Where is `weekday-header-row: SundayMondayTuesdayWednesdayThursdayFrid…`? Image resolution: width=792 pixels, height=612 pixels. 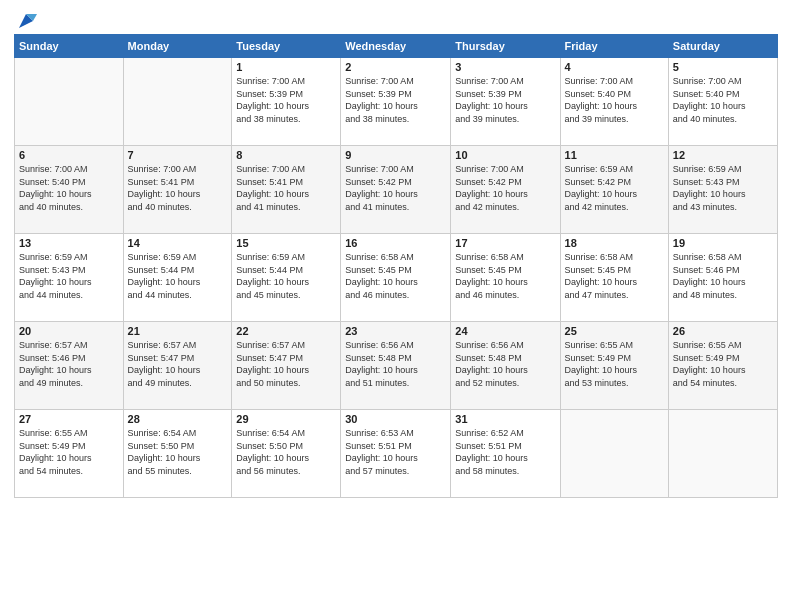 weekday-header-row: SundayMondayTuesdayWednesdayThursdayFrid… is located at coordinates (396, 46).